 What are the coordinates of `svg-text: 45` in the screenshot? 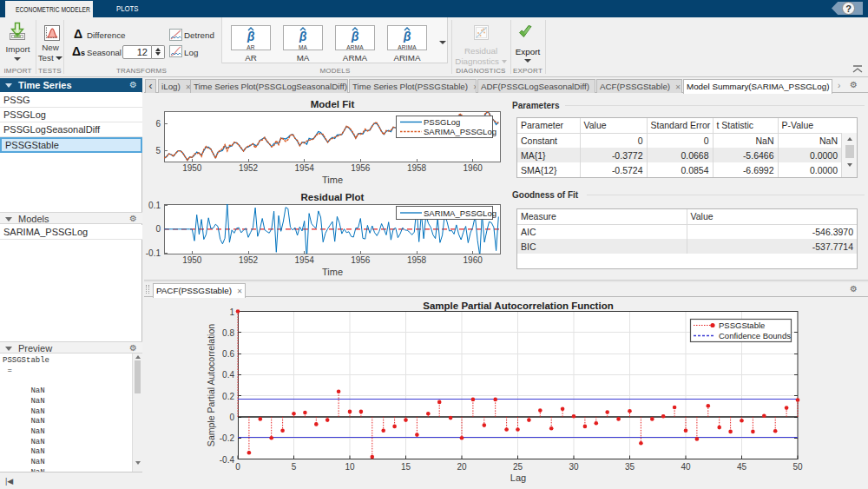 It's located at (742, 467).